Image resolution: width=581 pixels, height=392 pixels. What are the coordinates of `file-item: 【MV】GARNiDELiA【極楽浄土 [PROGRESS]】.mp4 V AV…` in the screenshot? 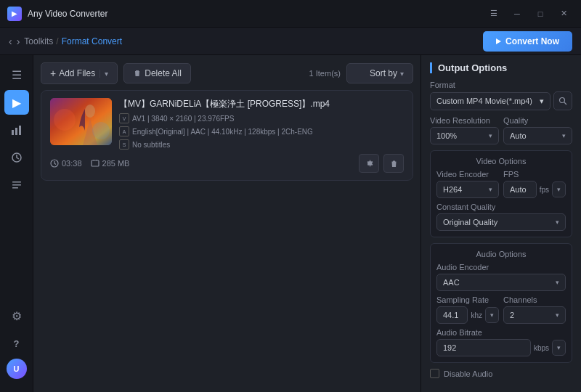 It's located at (227, 135).